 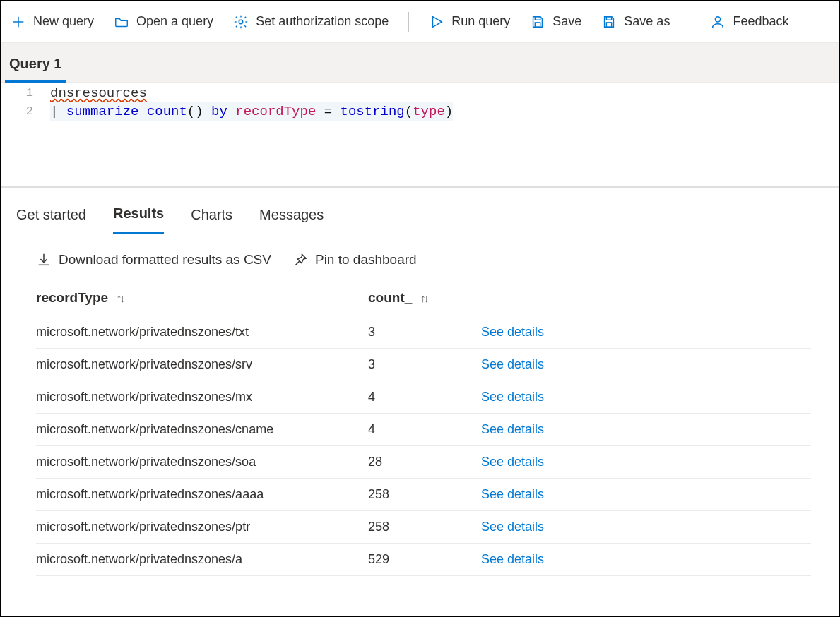 What do you see at coordinates (311, 22) in the screenshot?
I see `set-scope-button: Set authorization scope` at bounding box center [311, 22].